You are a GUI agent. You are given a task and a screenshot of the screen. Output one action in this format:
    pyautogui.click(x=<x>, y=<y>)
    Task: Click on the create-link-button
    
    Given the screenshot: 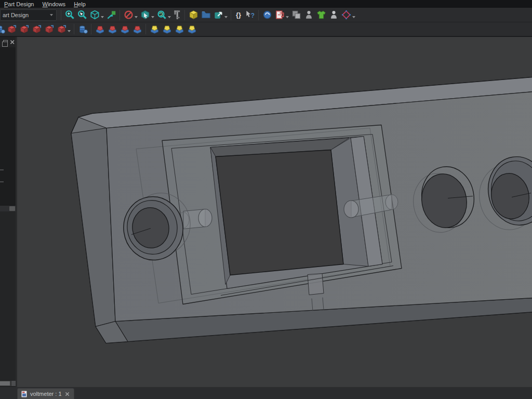 What is the action you would take?
    pyautogui.click(x=218, y=15)
    